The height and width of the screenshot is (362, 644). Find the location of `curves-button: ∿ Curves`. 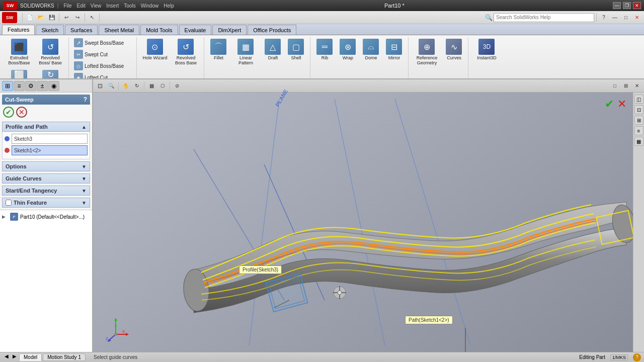

curves-button: ∿ Curves is located at coordinates (454, 50).